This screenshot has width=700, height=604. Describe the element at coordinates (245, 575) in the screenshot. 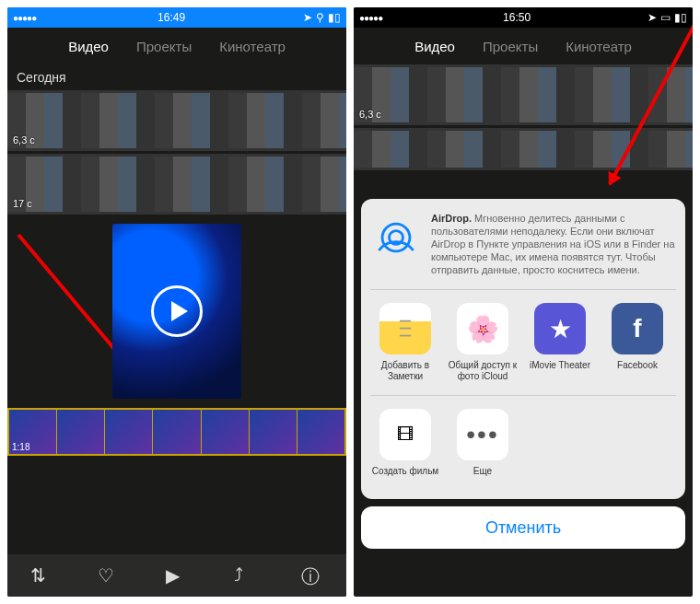

I see `share-icon` at that location.